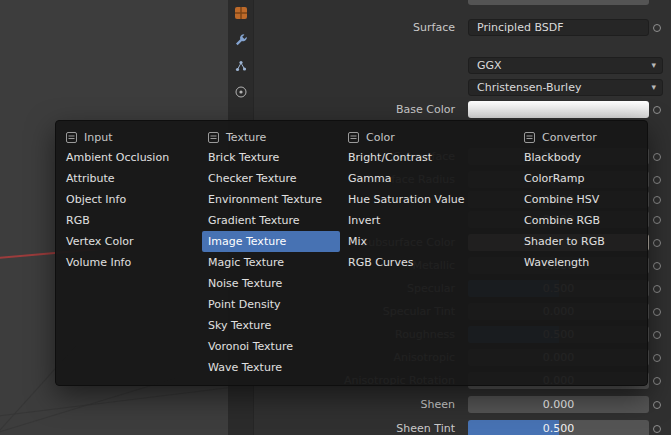 This screenshot has width=671, height=435. Describe the element at coordinates (271, 346) in the screenshot. I see `menu-item: Voronoi Texture` at that location.